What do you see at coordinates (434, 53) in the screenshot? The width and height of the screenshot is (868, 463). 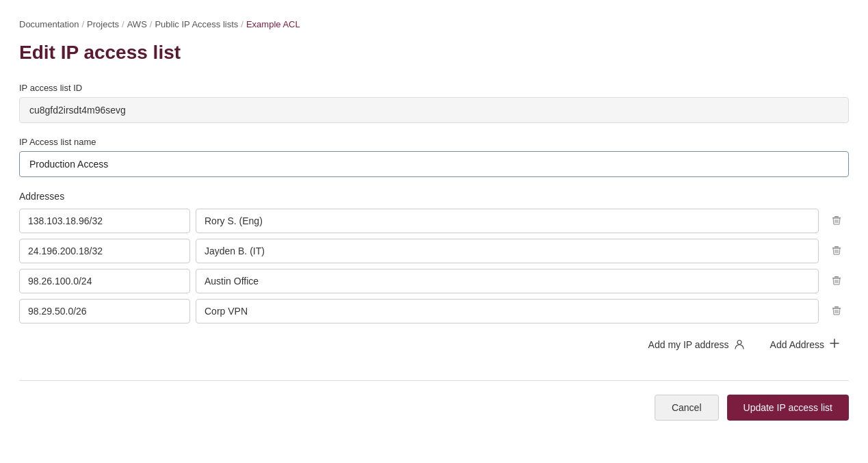 I see `page-title: Edit IP access list` at bounding box center [434, 53].